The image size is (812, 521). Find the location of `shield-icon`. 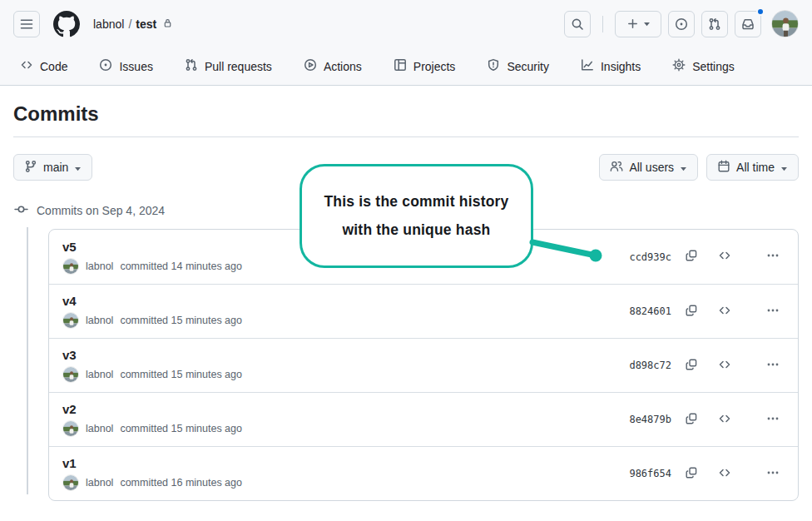

shield-icon is located at coordinates (493, 67).